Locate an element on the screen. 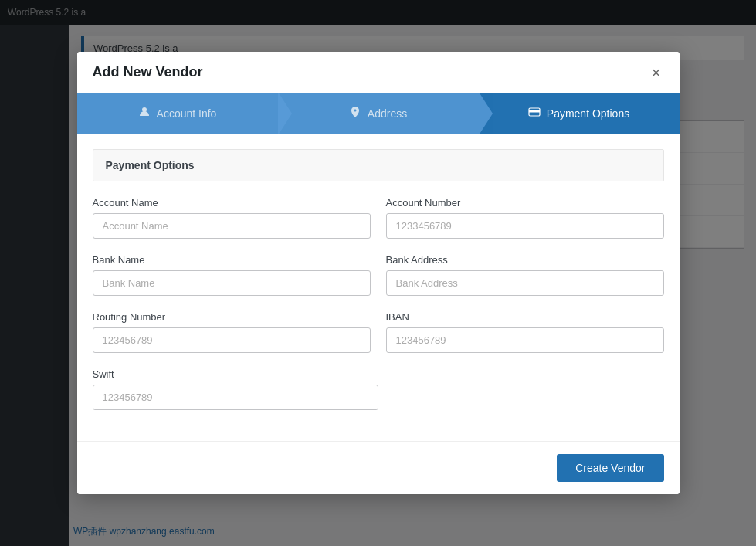 This screenshot has height=546, width=756. form-row-3: Routing Number IBAN is located at coordinates (378, 332).